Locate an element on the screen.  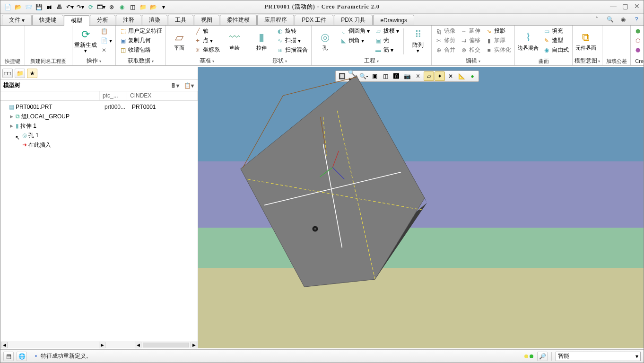
undo-icon: ↶▾ is located at coordinates (70, 7).